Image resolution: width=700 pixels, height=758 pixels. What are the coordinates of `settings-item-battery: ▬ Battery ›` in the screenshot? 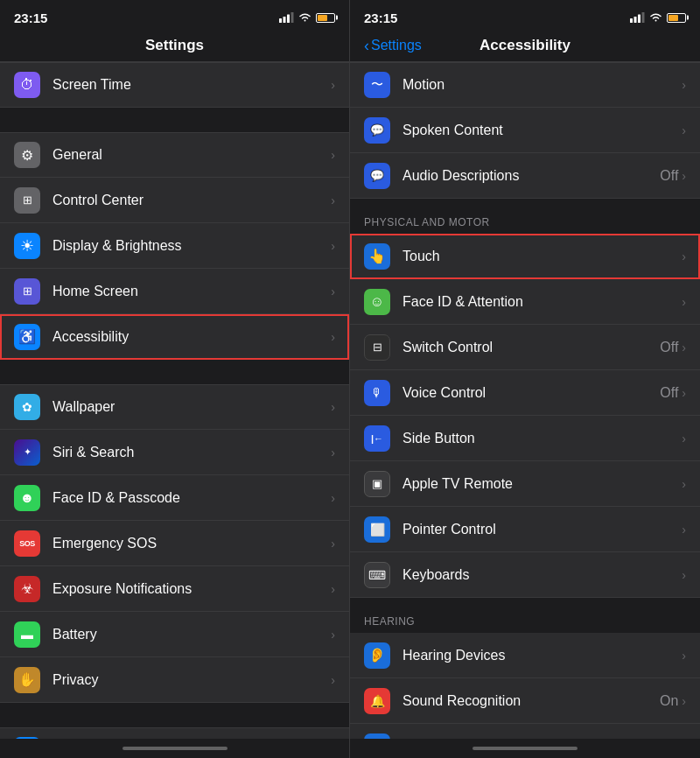 It's located at (175, 635).